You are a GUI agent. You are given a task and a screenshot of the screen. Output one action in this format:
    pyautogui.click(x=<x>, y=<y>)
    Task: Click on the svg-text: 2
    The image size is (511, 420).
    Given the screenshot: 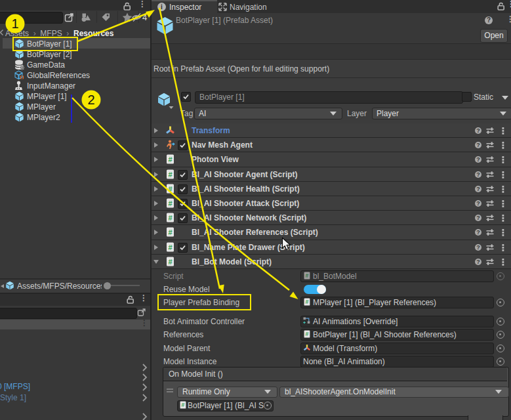 What is the action you would take?
    pyautogui.click(x=91, y=100)
    